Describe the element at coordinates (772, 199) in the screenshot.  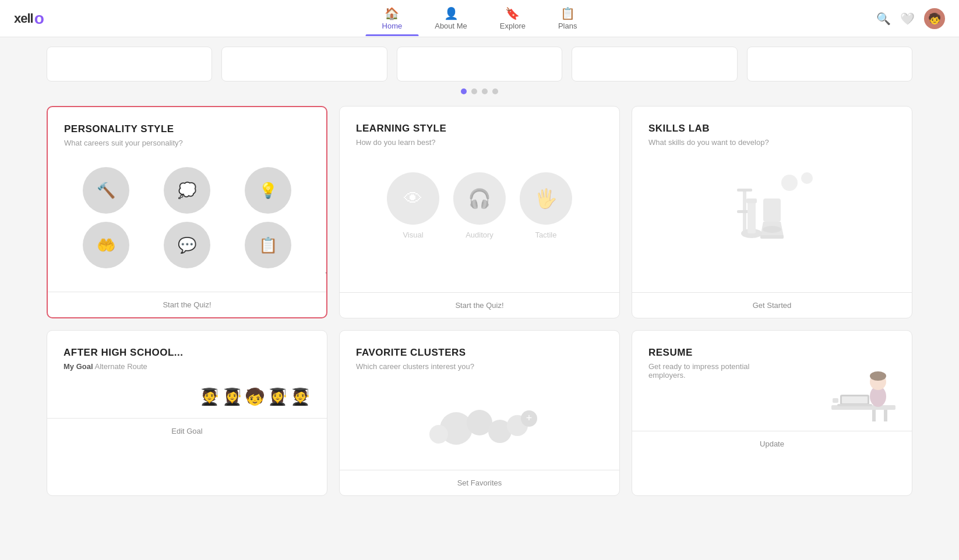
I see `skills-card-body: SKILLS LAB What skills do you want to de…` at that location.